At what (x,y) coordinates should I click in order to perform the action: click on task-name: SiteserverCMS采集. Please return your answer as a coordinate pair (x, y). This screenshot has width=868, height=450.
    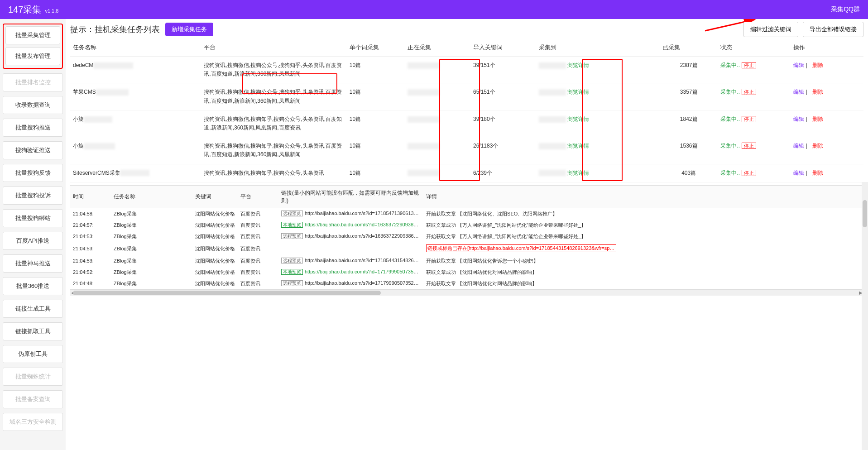
    Looking at the image, I should click on (97, 173).